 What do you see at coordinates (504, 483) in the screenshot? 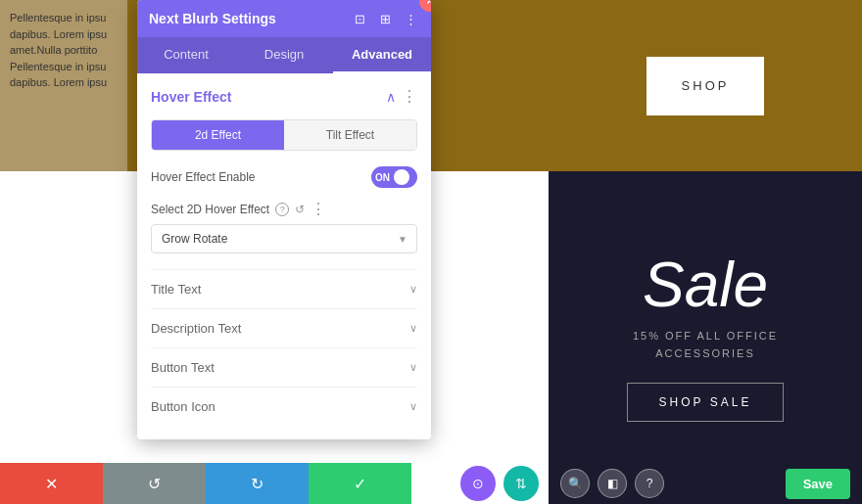
I see `toolbar-right-buttons: ⊙ ⇅` at bounding box center [504, 483].